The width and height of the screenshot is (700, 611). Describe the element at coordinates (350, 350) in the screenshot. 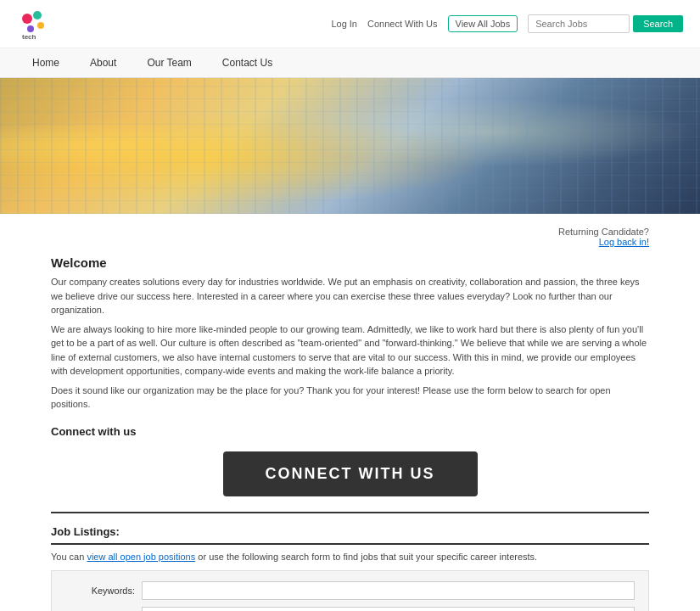

I see `welcome-para2: We are always looking to hire more like-…` at that location.